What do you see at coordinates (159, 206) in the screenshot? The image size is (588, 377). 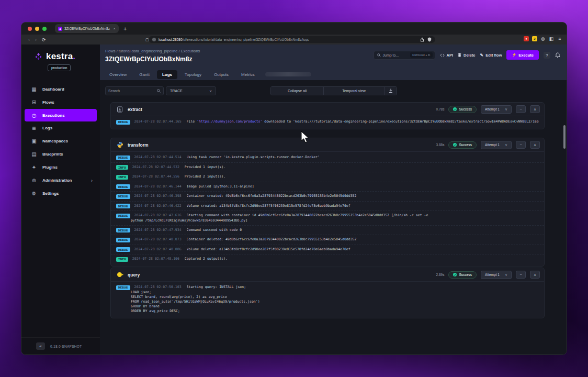 I see `log-timestamp: 2024-07-28 02:07:46.422` at bounding box center [159, 206].